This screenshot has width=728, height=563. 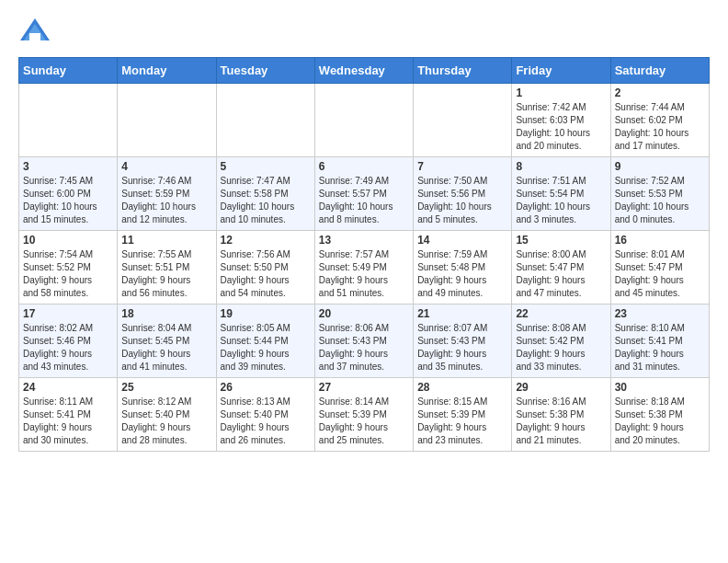 I want to click on weekday-header-tuesday: Tuesday, so click(x=265, y=71).